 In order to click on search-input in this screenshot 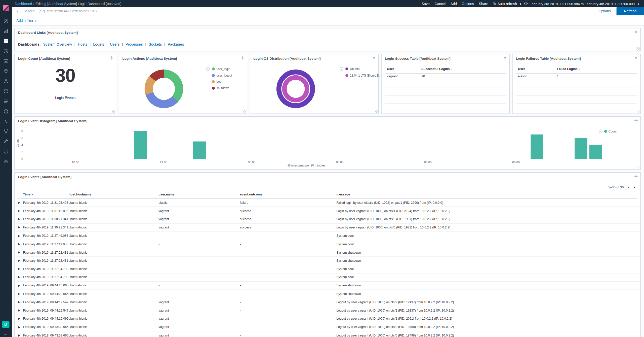, I will do `click(311, 11)`.